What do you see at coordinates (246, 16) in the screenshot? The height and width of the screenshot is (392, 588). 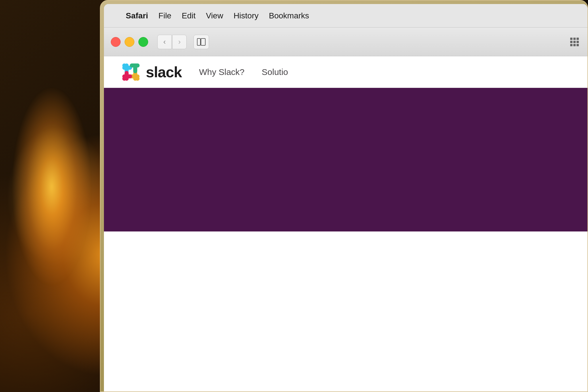 I see `history-menu-item: History` at bounding box center [246, 16].